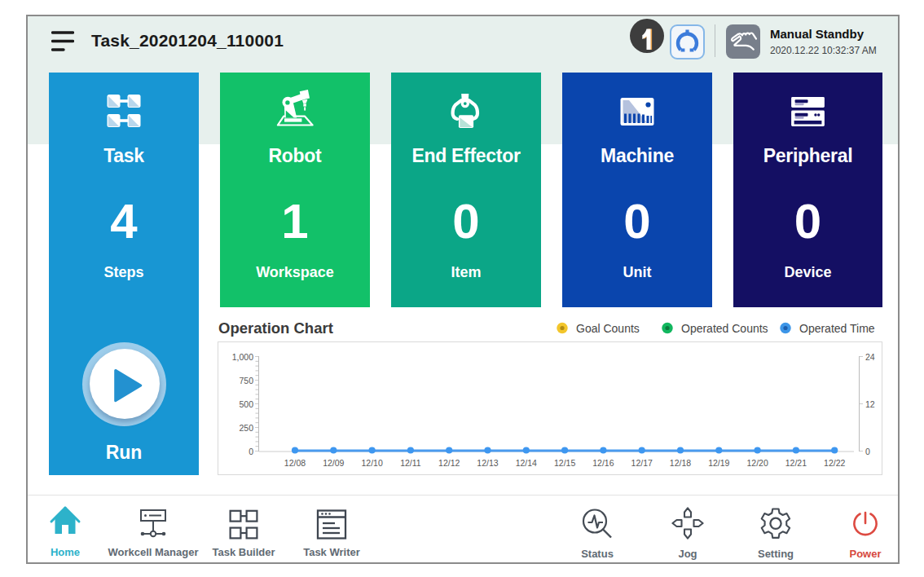 The width and height of the screenshot is (924, 577). I want to click on svg-text: 1,000, so click(243, 357).